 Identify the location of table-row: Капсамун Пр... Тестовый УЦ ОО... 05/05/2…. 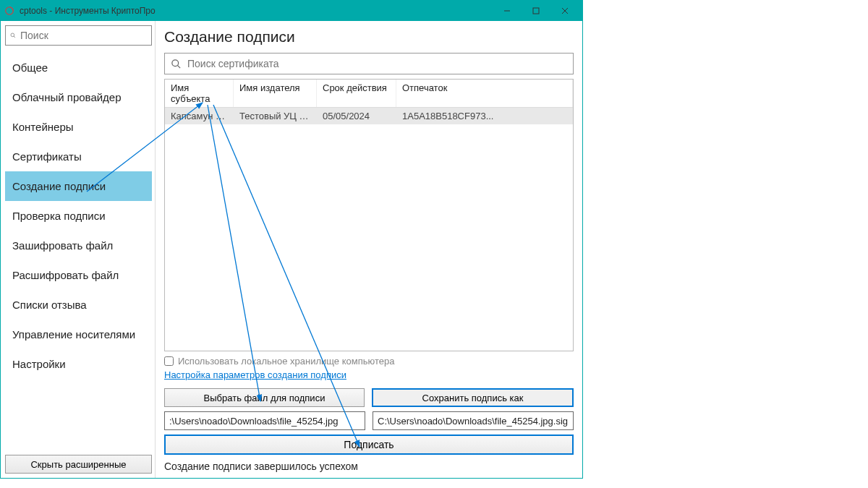
(369, 116).